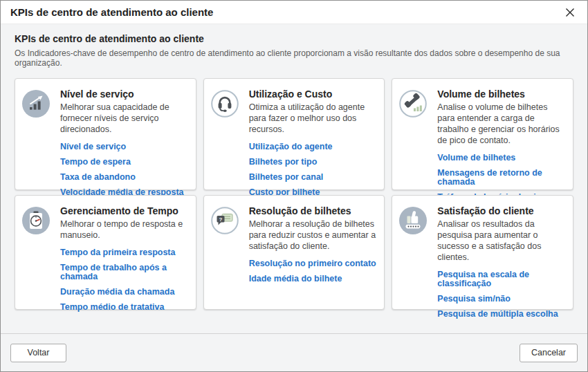 The height and width of the screenshot is (372, 588). I want to click on kpi-card-links: Pesquisa na escala de classificaçãoPesqu…, so click(502, 297).